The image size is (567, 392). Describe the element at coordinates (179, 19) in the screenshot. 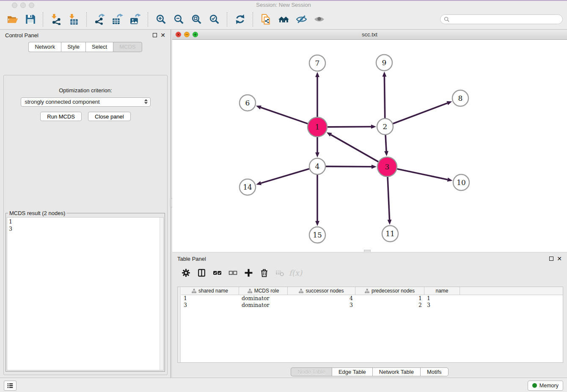

I see `zoom-out-icon` at that location.